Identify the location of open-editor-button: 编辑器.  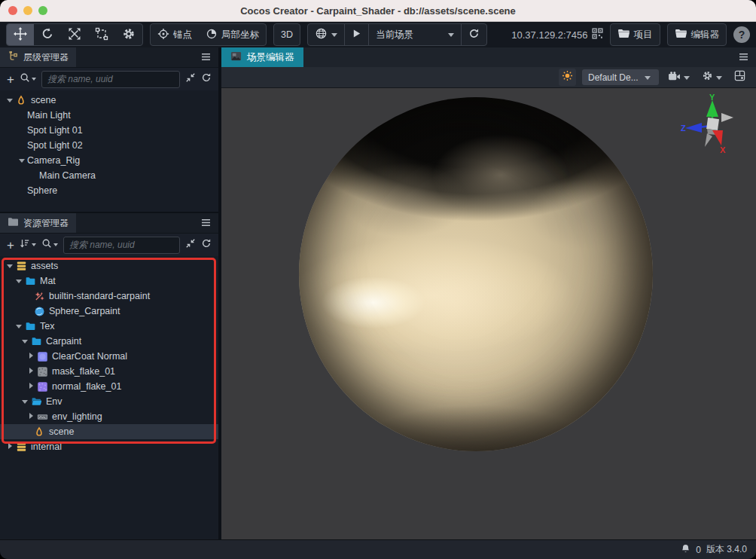
(697, 35).